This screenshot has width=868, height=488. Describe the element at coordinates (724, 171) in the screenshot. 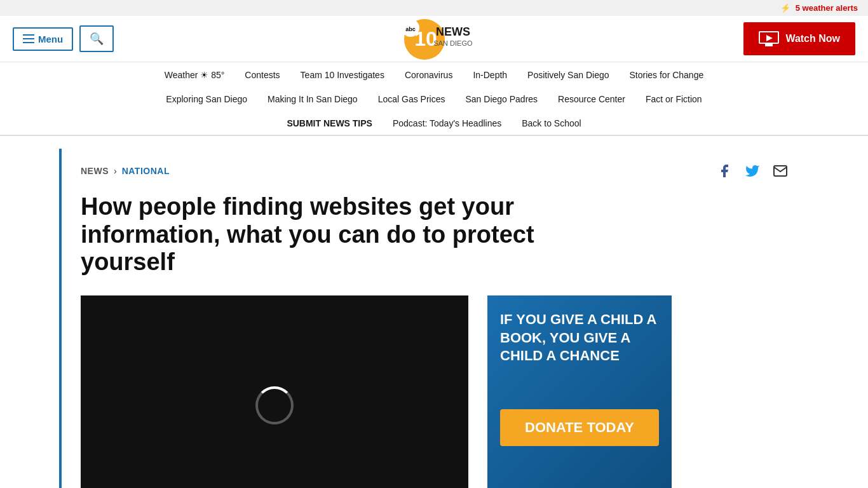

I see `facebook-share-icon` at that location.